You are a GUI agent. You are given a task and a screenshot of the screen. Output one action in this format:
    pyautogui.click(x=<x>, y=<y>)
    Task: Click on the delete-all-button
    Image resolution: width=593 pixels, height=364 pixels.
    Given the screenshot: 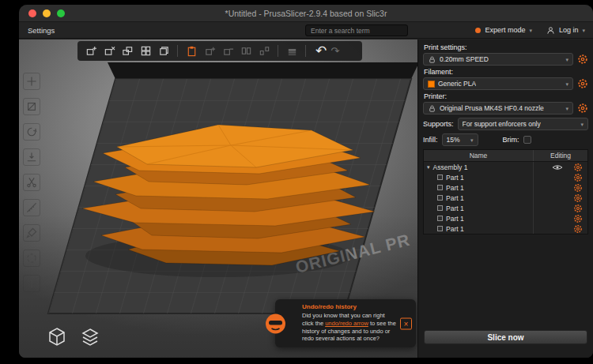 What is the action you would take?
    pyautogui.click(x=127, y=51)
    